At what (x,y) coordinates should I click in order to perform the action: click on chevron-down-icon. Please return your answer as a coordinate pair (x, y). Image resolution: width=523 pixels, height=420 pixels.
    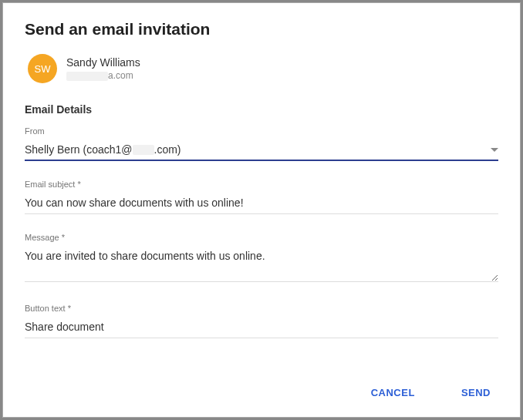
    Looking at the image, I should click on (494, 150).